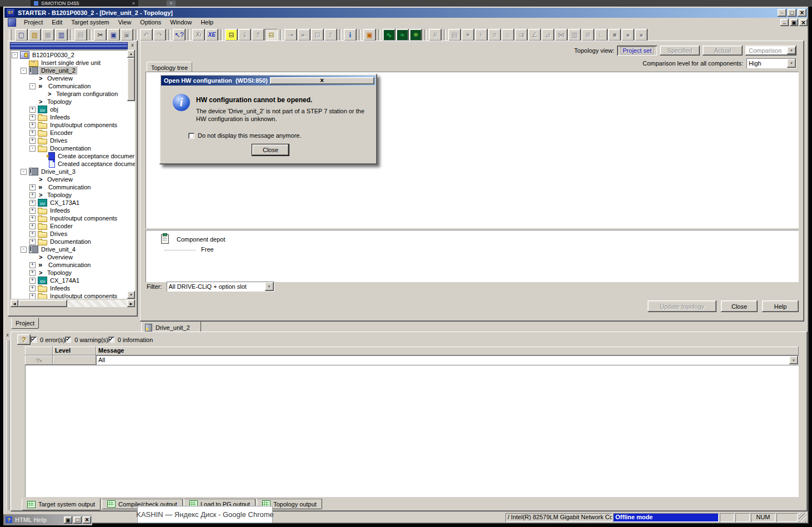 This screenshot has height=527, width=812. I want to click on toolbar-button: ∠, so click(534, 35).